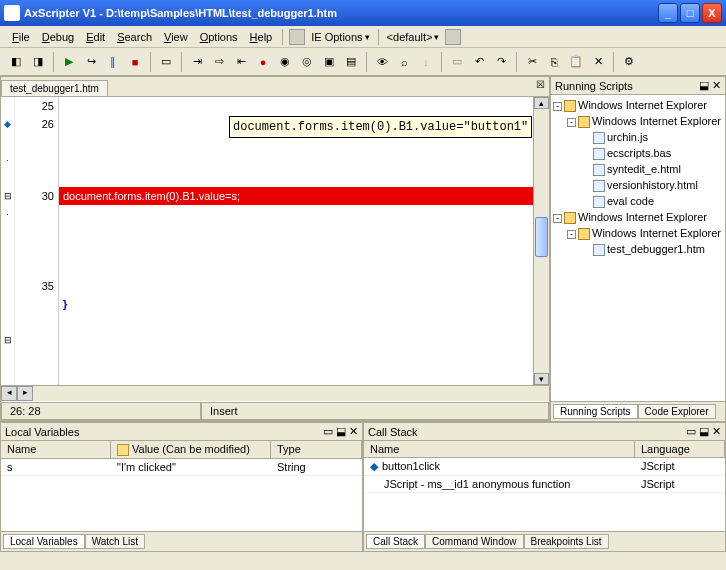 The width and height of the screenshot is (726, 570). Describe the element at coordinates (380, 127) in the screenshot. I see `value-tooltip: document.forms.item(0).B1.value="button1…` at that location.